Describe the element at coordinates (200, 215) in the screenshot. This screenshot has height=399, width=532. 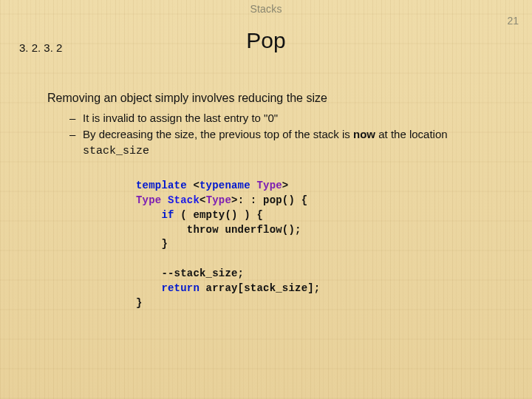
I see `code-line: if ( empty() ) {` at that location.